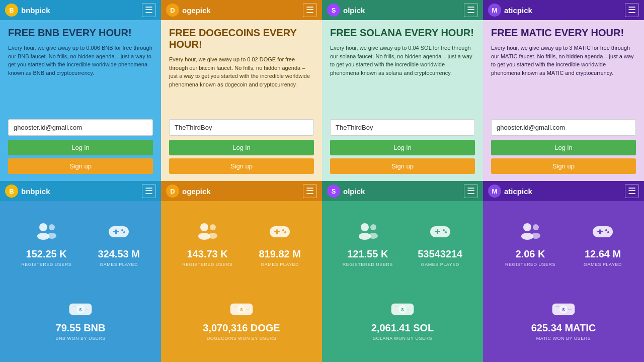 The width and height of the screenshot is (644, 362). I want to click on bnb-top-desc: Every hour, we give away up to 0.006 BNB…, so click(80, 78).